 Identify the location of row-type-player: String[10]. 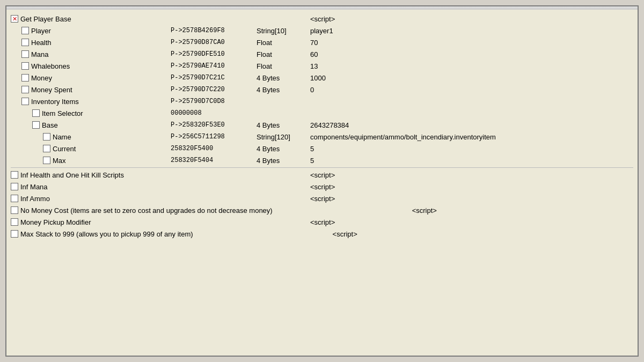
(283, 31).